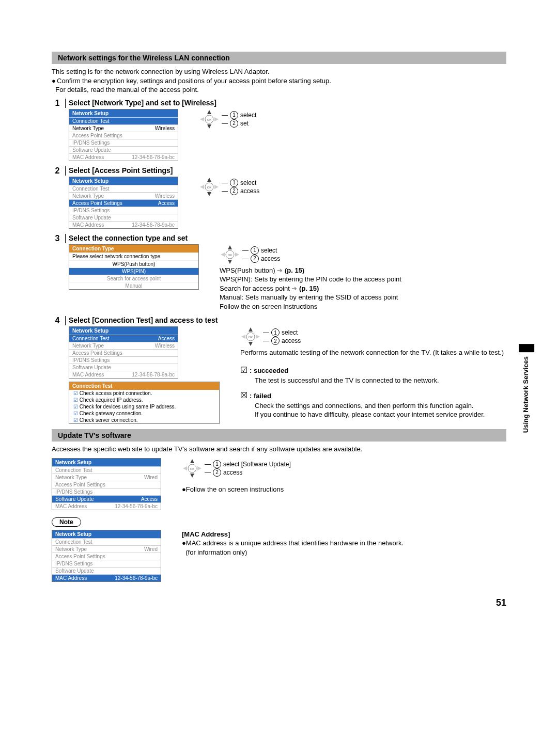  Describe the element at coordinates (526, 395) in the screenshot. I see `side-tab: Using Network Services` at that location.